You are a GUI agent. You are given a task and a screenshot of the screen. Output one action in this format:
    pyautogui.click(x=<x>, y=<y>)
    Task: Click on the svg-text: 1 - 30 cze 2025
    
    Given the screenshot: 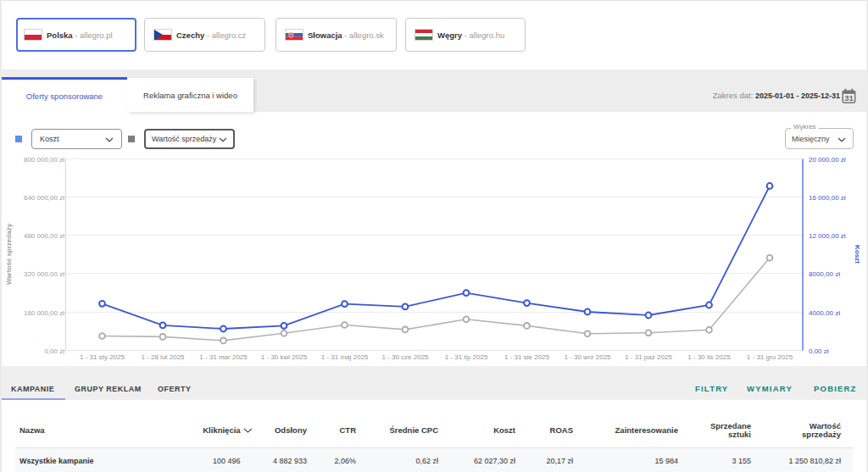 What is the action you would take?
    pyautogui.click(x=405, y=358)
    